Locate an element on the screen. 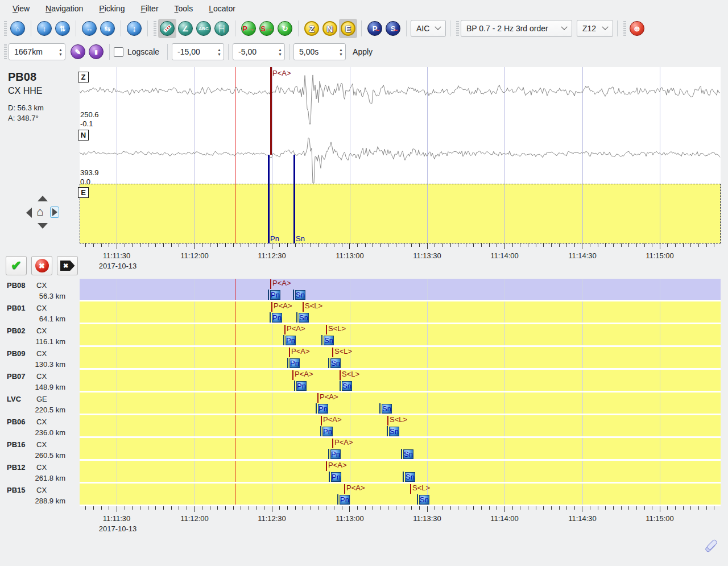  confirm-pick-button: ✔ is located at coordinates (16, 266).